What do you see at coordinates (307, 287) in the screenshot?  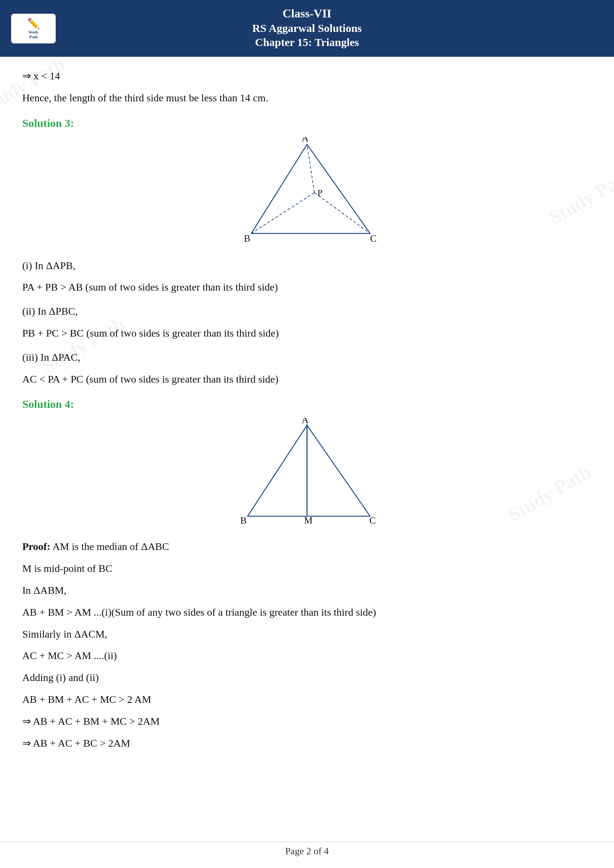 I see `solution3-part1-text: PA + PB > AB (sum of two sides is greate…` at bounding box center [307, 287].